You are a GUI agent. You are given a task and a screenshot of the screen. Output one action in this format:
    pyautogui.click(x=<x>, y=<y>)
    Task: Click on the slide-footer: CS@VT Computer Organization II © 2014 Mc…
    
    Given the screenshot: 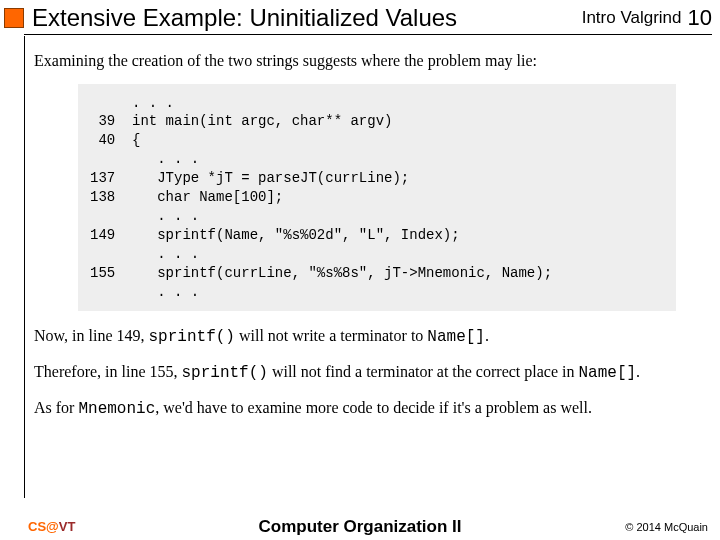 What is the action you would take?
    pyautogui.click(x=360, y=526)
    